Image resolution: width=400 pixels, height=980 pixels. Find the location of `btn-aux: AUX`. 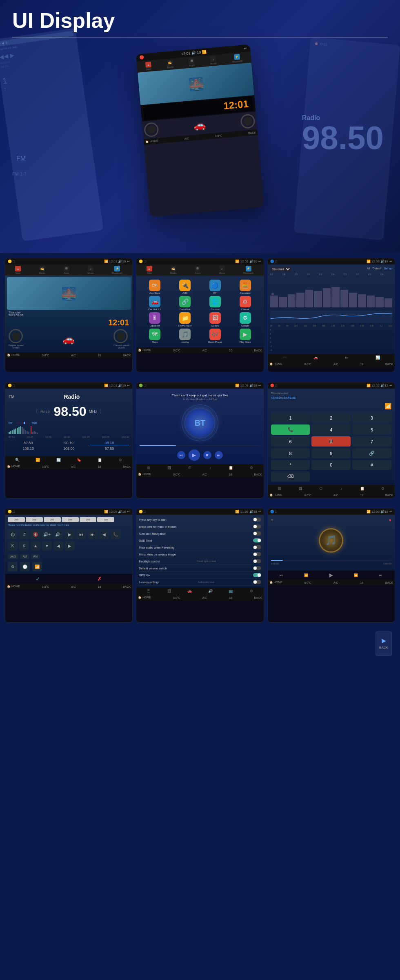

btn-aux: AUX is located at coordinates (13, 557).